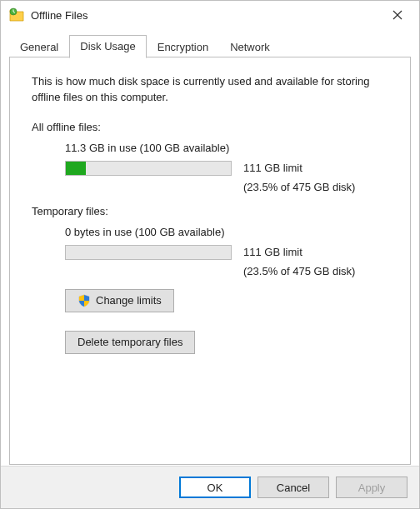 The image size is (420, 509). I want to click on all-offline-usage: 11.3 GB in use (100 GB available), so click(227, 148).